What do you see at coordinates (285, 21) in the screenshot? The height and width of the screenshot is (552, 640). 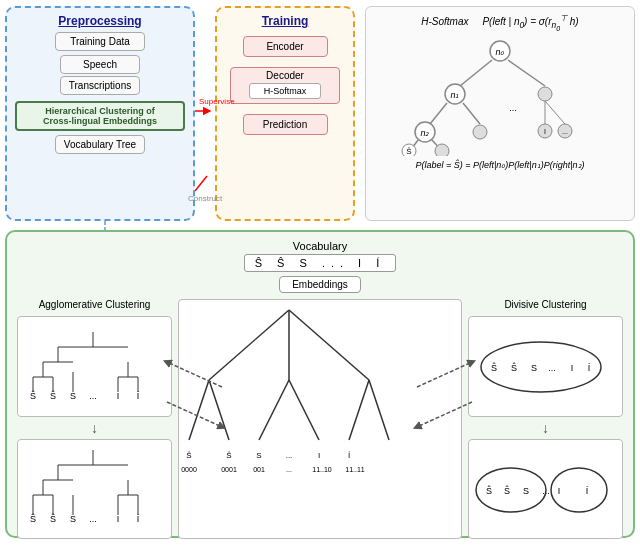 I see `training-title: Training` at bounding box center [285, 21].